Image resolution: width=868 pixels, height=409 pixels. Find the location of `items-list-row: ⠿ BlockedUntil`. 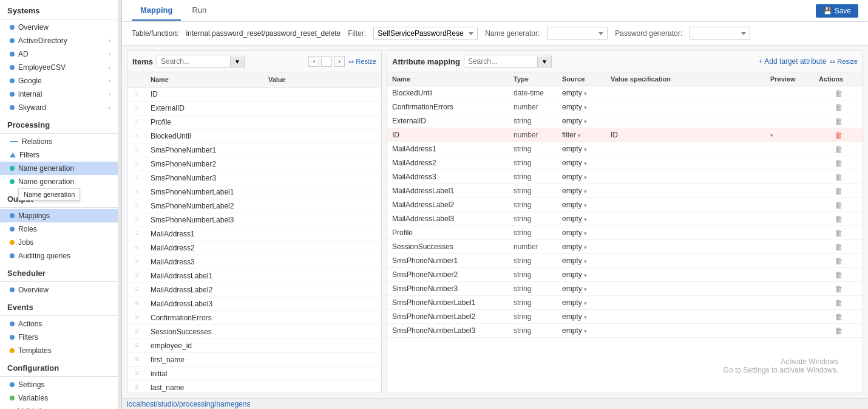

items-list-row: ⠿ BlockedUntil is located at coordinates (254, 136).